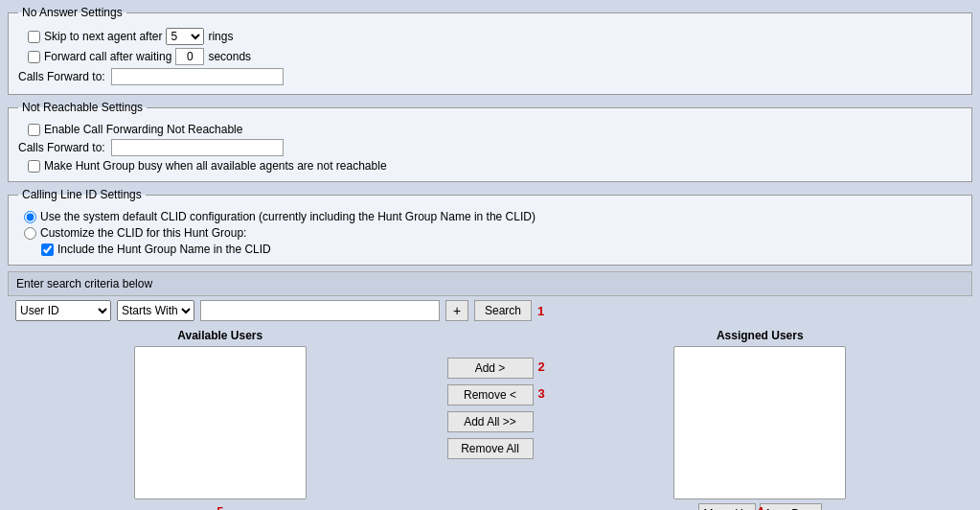 Image resolution: width=980 pixels, height=510 pixels. What do you see at coordinates (490, 422) in the screenshot?
I see `add-all-button: Add All >>` at bounding box center [490, 422].